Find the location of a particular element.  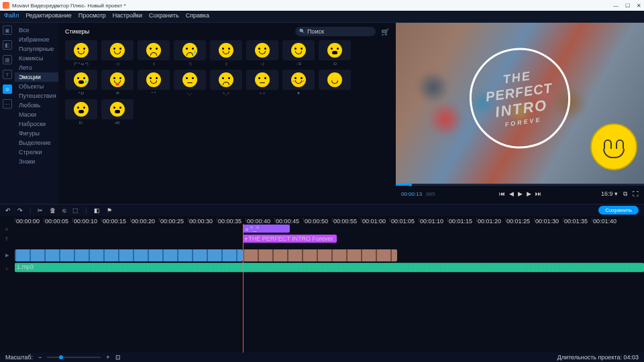

track-title-header: T is located at coordinates (7, 239).